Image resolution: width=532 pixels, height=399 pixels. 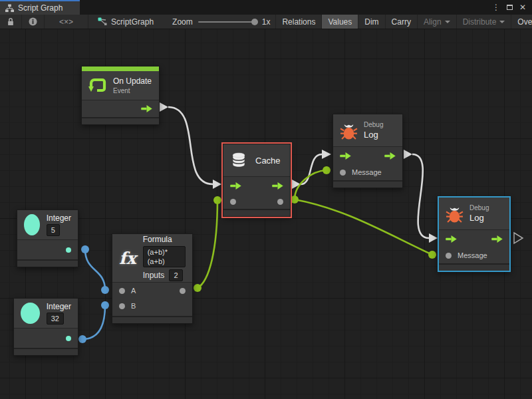 I want to click on value-wire-endpoints-blue, so click(x=94, y=294).